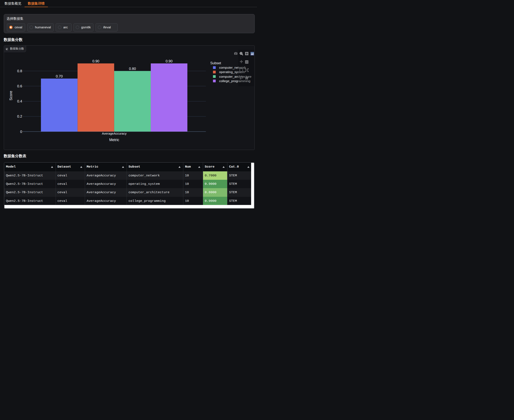  Describe the element at coordinates (216, 63) in the screenshot. I see `svg-text: Subset` at that location.